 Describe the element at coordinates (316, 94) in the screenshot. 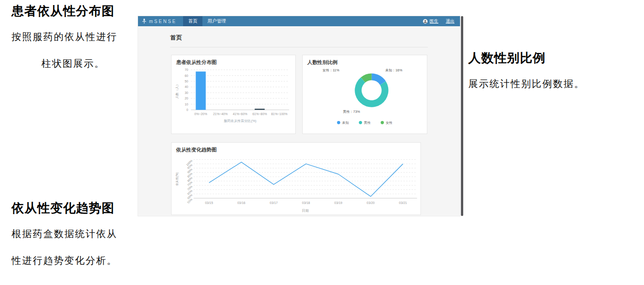

I see `top-panels-row: 患者依从性分布图 0102030405060700%~20%21%~40%41%…` at that location.